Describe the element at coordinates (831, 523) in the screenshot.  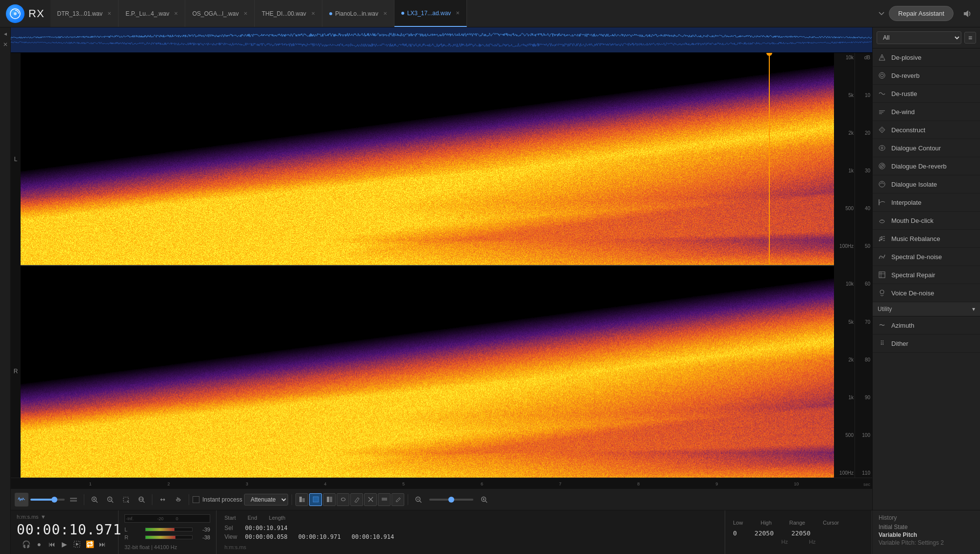
I see `cursor-header: Cursor` at that location.